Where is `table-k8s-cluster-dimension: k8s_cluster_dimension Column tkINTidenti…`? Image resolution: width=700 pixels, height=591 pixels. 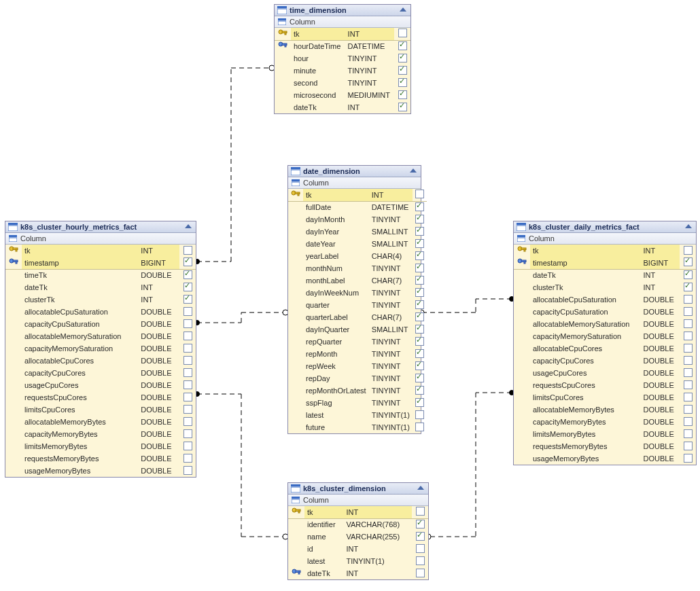
table-k8s-cluster-dimension: k8s_cluster_dimension Column tkINTidenti… is located at coordinates (358, 531).